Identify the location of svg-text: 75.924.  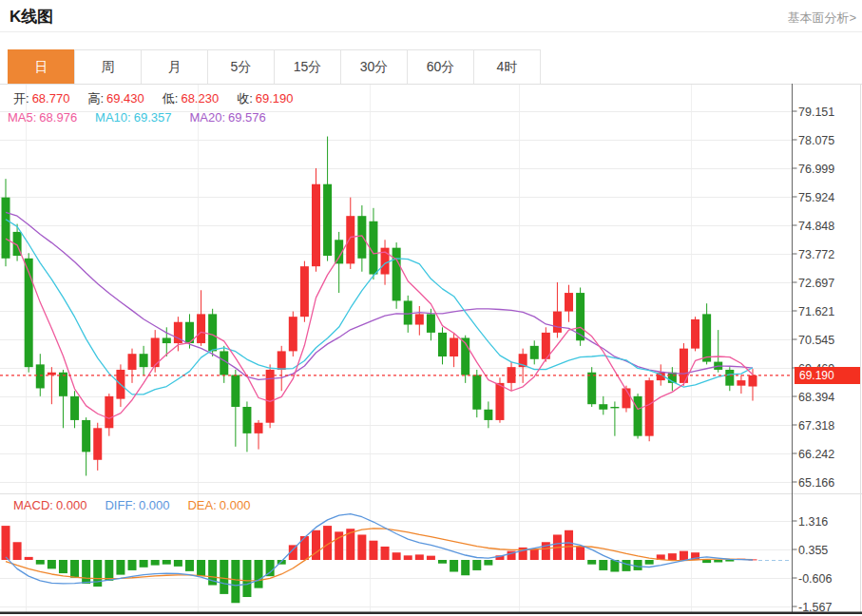
(816, 198).